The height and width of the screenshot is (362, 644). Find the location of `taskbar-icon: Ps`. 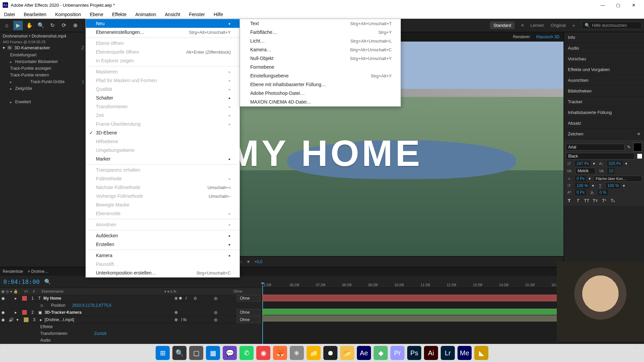

taskbar-icon: Ps is located at coordinates (414, 353).